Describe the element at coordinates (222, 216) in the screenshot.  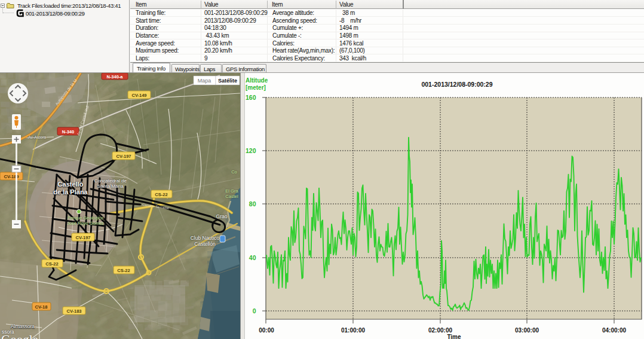
I see `svg-text: Grao` at that location.